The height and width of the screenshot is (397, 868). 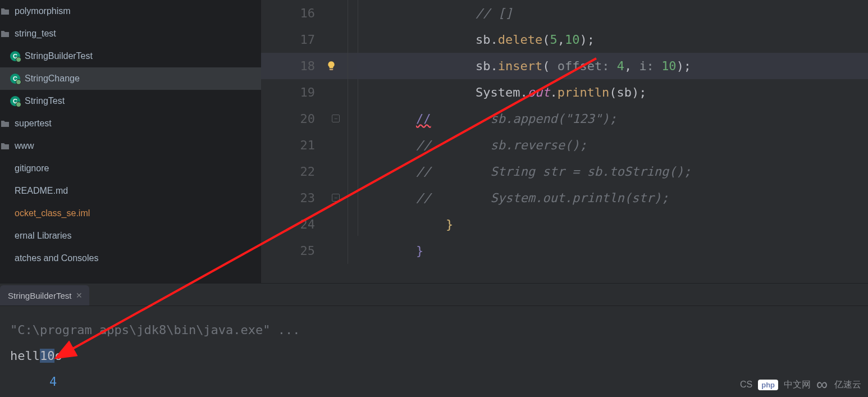 What do you see at coordinates (130, 124) in the screenshot?
I see `sidebar-item-supertest: supertest` at bounding box center [130, 124].